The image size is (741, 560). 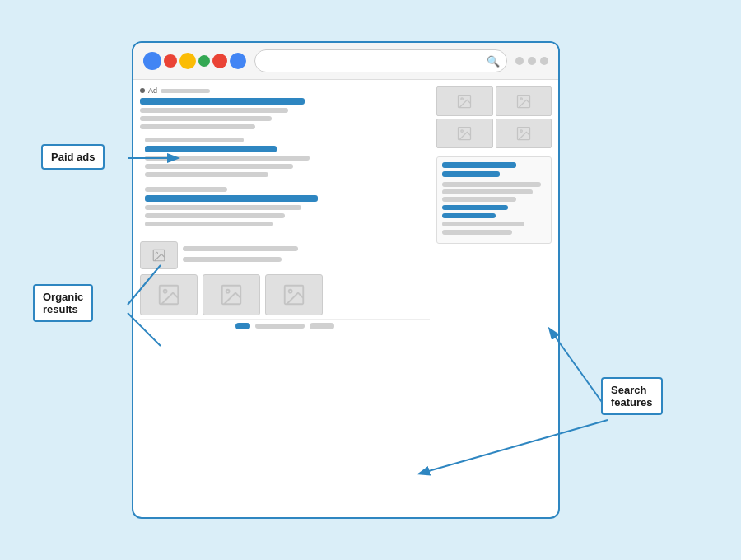 What do you see at coordinates (198, 127) in the screenshot?
I see `ad-desc-bar3` at bounding box center [198, 127].